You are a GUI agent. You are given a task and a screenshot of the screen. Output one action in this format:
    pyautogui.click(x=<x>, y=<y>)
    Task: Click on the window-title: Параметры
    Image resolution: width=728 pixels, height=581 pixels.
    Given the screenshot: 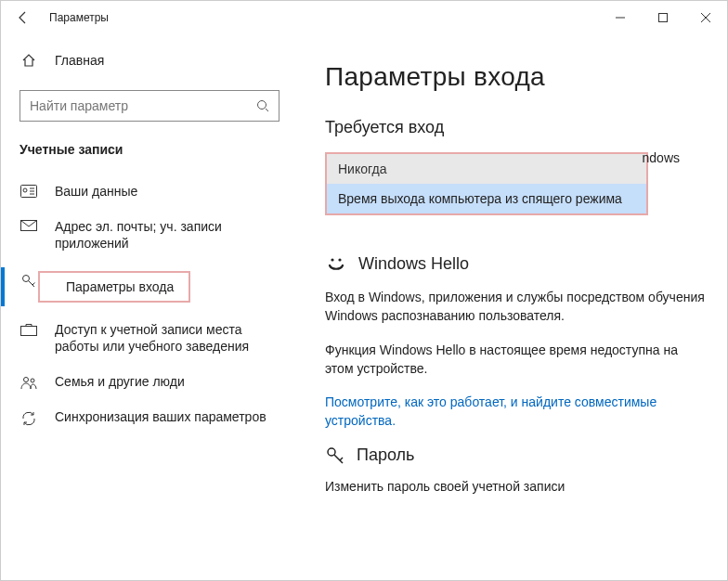 What is the action you would take?
    pyautogui.click(x=79, y=18)
    